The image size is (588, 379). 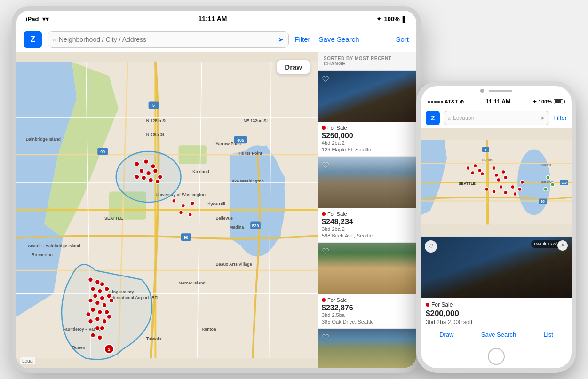 I want to click on iphone-save-search-button: Save Search, so click(x=499, y=335).